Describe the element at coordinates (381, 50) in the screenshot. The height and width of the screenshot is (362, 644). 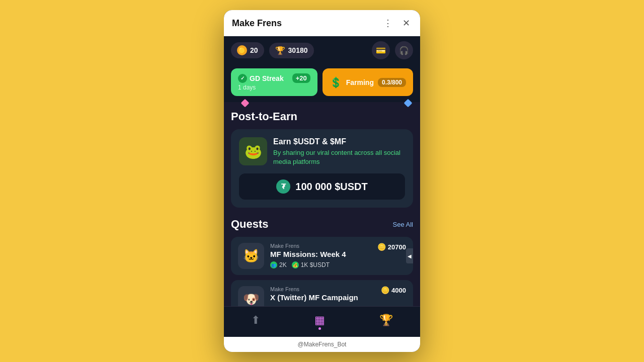
I see `wallet-button: 💳` at that location.